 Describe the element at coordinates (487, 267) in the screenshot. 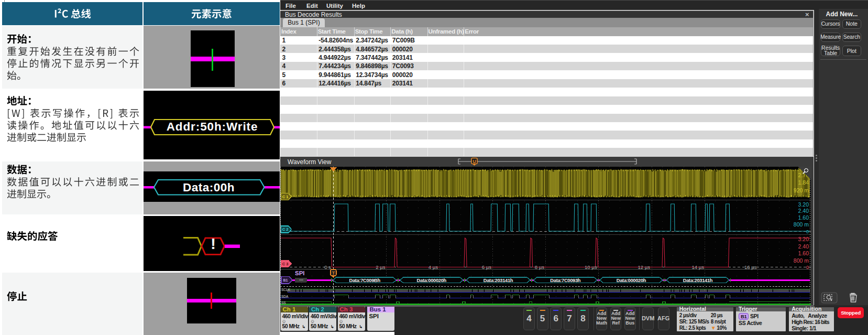

I see `svg-text: 6 µs` at that location.